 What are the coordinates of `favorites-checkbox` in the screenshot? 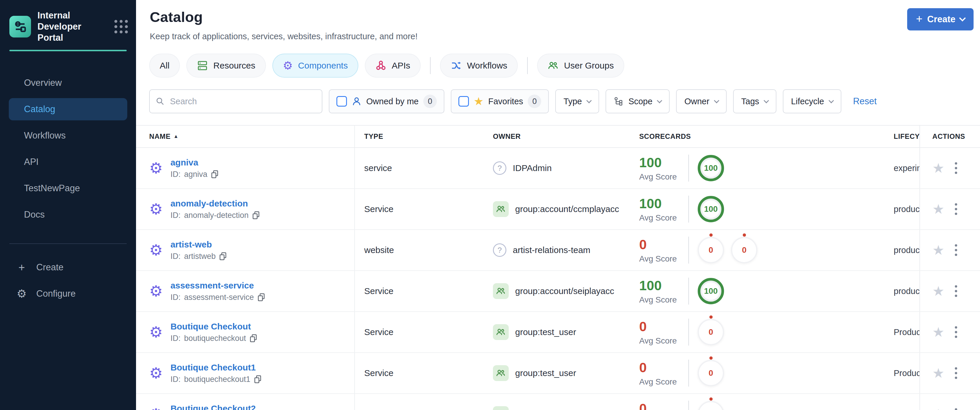 It's located at (464, 101).